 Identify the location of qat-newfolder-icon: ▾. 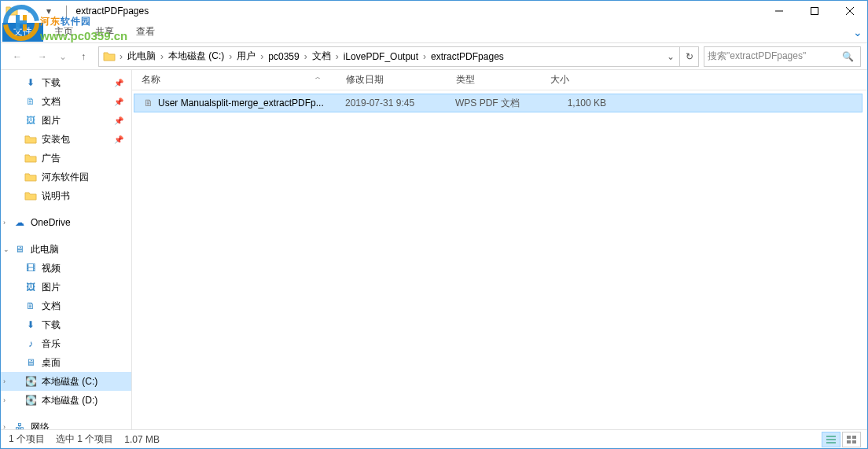
(49, 11).